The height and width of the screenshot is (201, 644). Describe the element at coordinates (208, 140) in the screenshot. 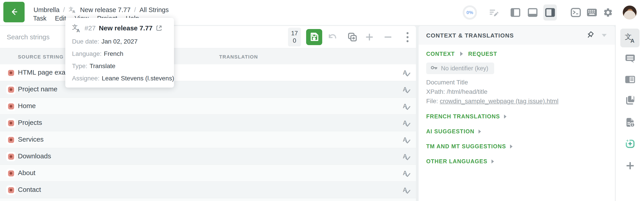

I see `table-row: Services A` at that location.